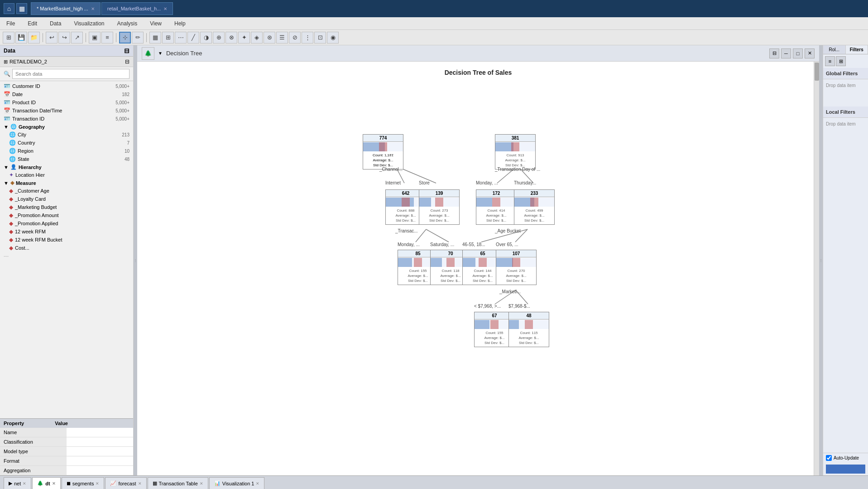  What do you see at coordinates (126, 483) in the screenshot?
I see `bottom-tab-forecast: 📈 forecast ✕` at bounding box center [126, 483].